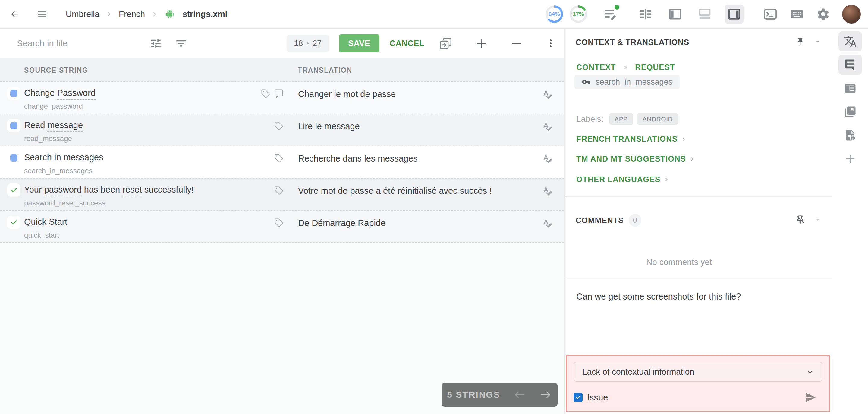 This screenshot has width=868, height=414. Describe the element at coordinates (850, 135) in the screenshot. I see `sidebar-file-info-button` at that location.